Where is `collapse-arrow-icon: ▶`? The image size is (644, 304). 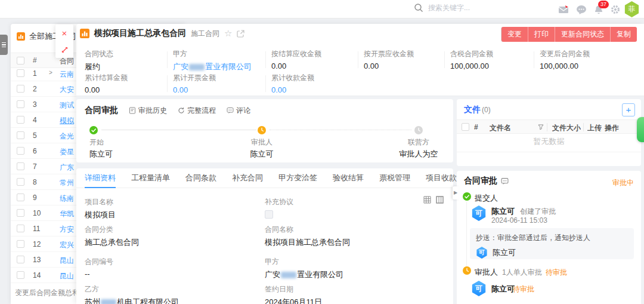 collapse-arrow-icon: ▶ is located at coordinates (456, 193).